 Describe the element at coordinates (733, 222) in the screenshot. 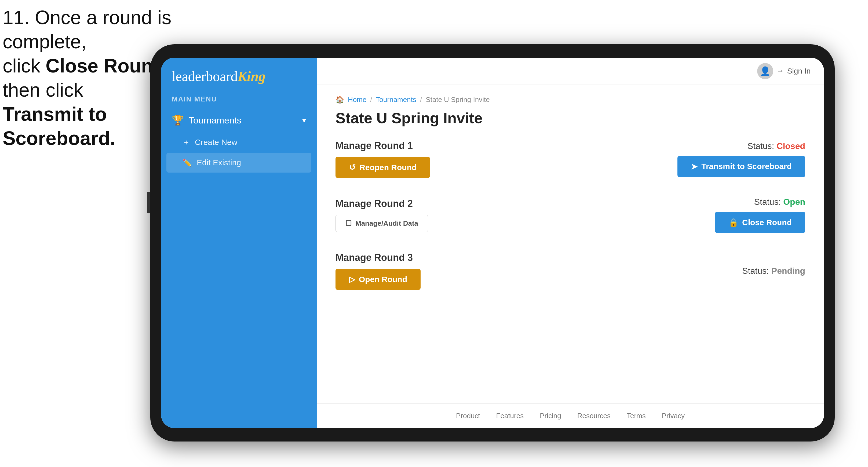

I see `lock-icon: 🔒` at that location.